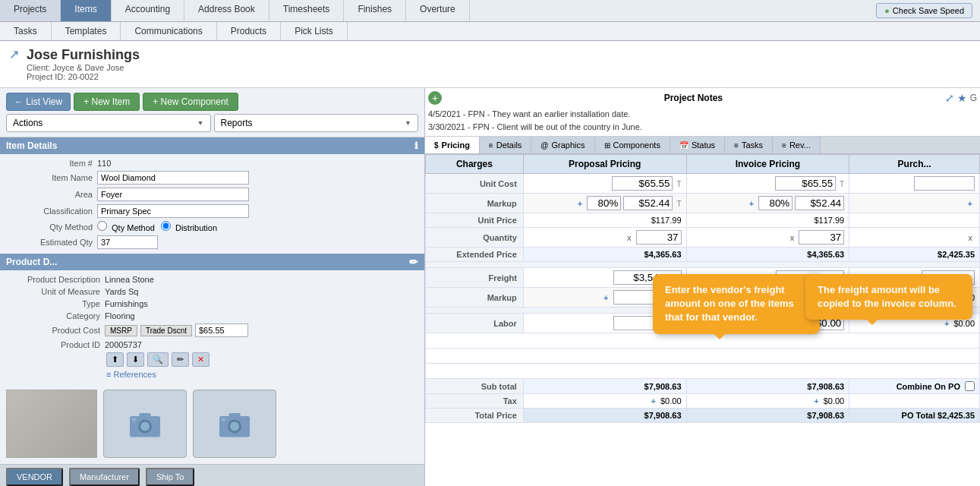 Image resolution: width=980 pixels, height=486 pixels. I want to click on nav-accounting: Accounting, so click(148, 11).